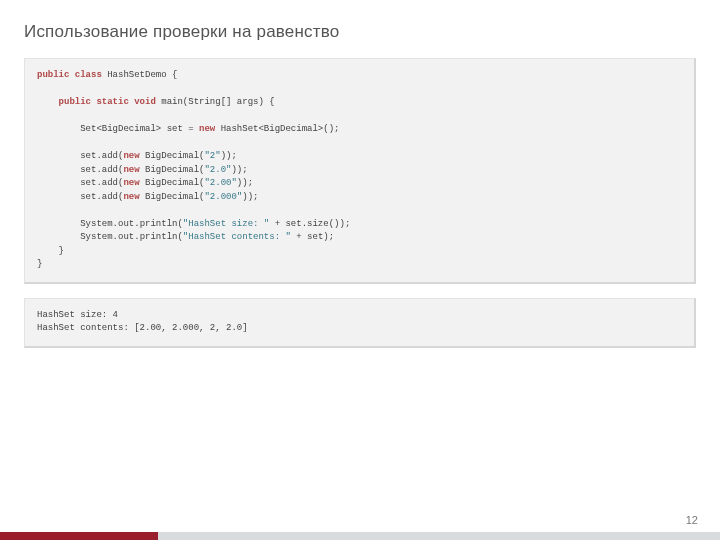 This screenshot has width=720, height=540. I want to click on code-text: HashSet<BigDecimal>();, so click(277, 129).